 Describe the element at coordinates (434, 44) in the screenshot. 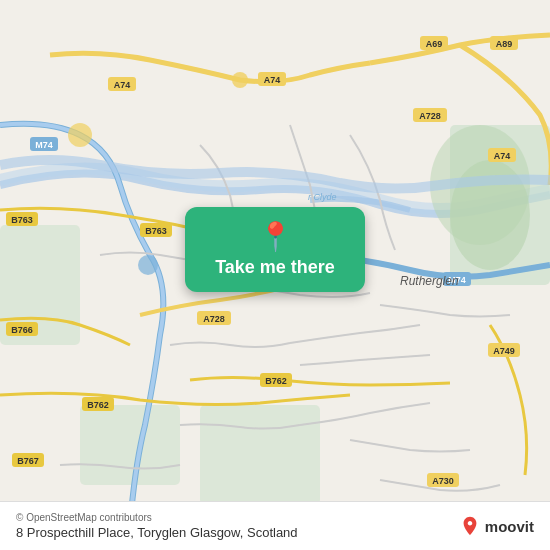

I see `svg-text: A69` at that location.